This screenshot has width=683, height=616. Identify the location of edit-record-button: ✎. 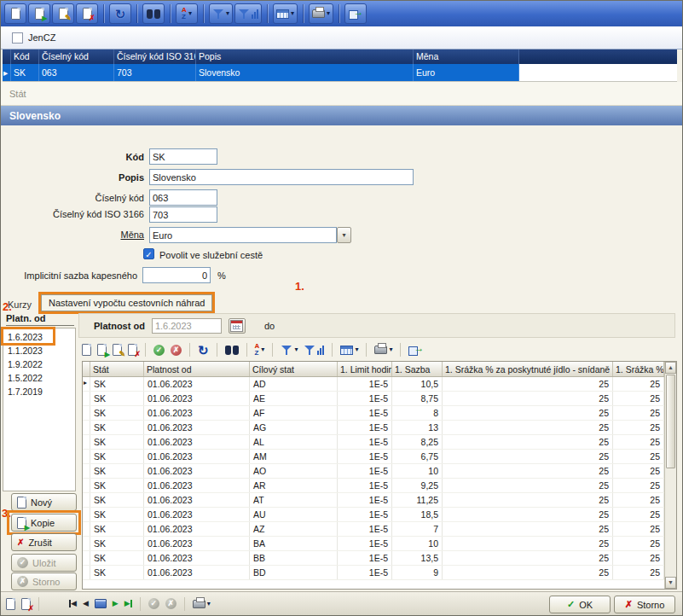
(63, 14).